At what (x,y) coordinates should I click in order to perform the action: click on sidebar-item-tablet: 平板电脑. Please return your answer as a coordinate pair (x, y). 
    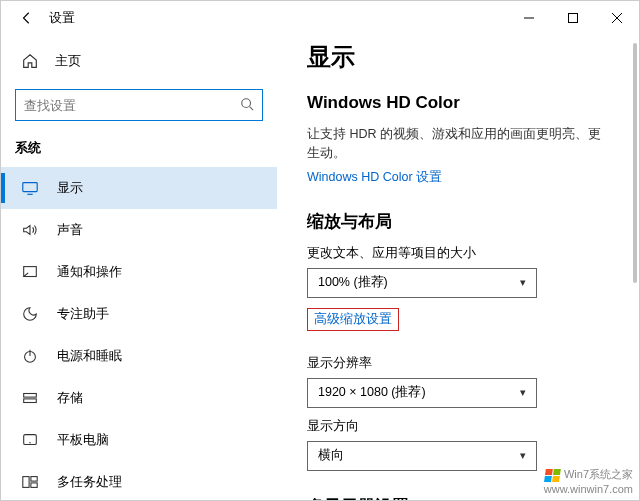
    Looking at the image, I should click on (139, 440).